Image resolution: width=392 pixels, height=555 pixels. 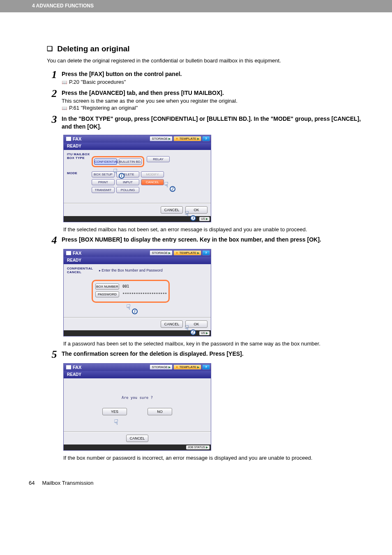 I want to click on box-setup-button: BOX SETUP, so click(x=103, y=174).